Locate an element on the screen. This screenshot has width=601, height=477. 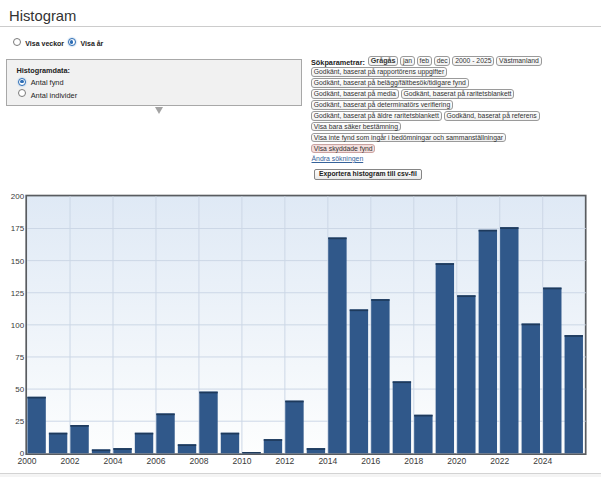
svg-text: 2022 is located at coordinates (500, 461).